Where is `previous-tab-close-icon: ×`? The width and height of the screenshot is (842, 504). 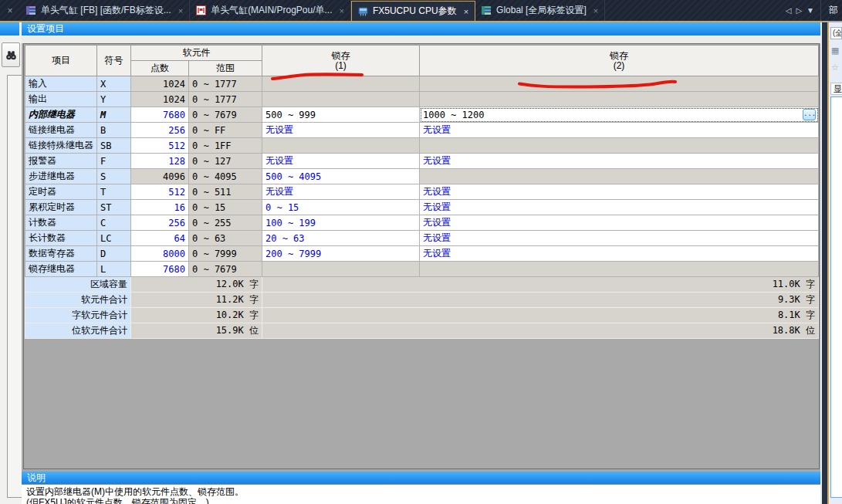 previous-tab-close-icon: × is located at coordinates (10, 11).